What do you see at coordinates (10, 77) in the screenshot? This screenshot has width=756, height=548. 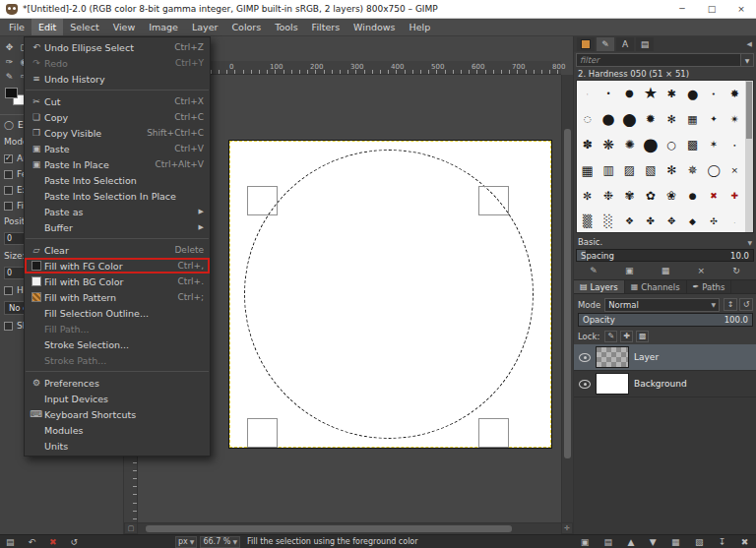 I see `tool-pencil: ✎` at bounding box center [10, 77].